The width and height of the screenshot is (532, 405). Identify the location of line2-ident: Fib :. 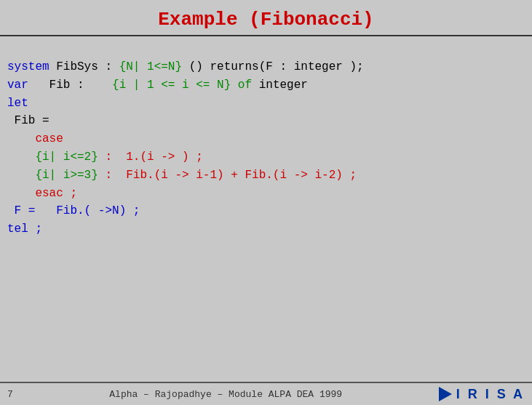
(70, 85).